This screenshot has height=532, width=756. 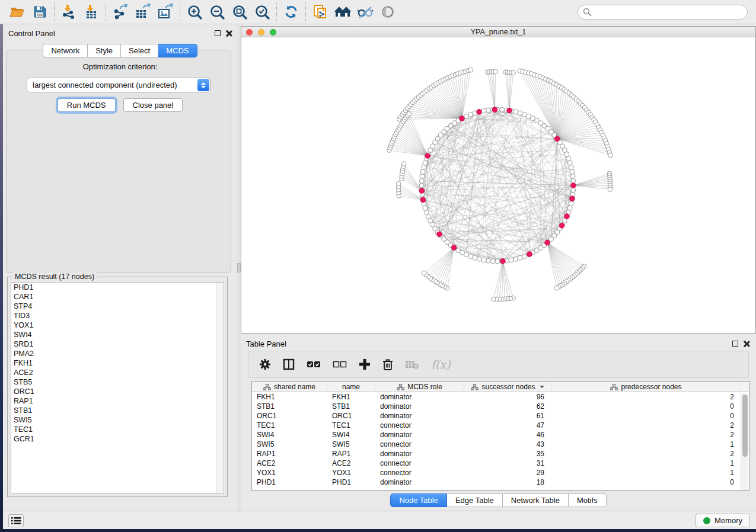 What do you see at coordinates (17, 12) in the screenshot?
I see `open-file-button` at bounding box center [17, 12].